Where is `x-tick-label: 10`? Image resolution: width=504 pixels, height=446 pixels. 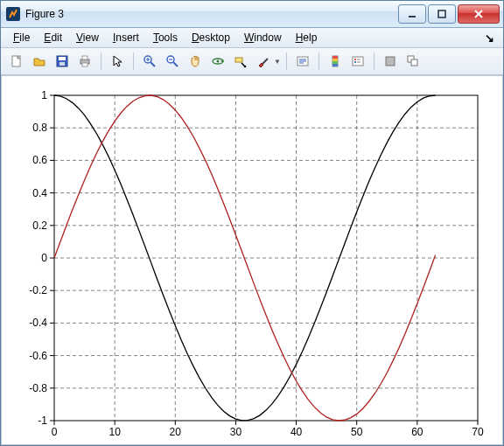
x-tick-label: 10 is located at coordinates (115, 432).